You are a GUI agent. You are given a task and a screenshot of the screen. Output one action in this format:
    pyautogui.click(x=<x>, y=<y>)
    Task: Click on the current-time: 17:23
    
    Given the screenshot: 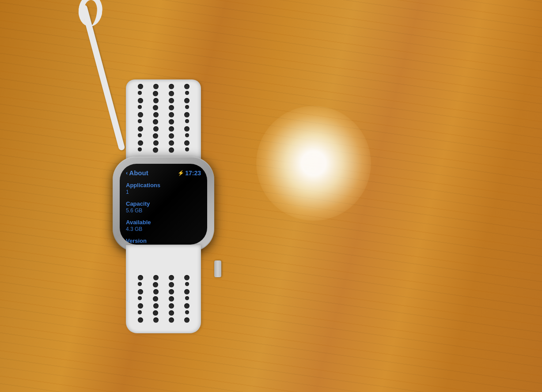 What is the action you would take?
    pyautogui.click(x=193, y=173)
    